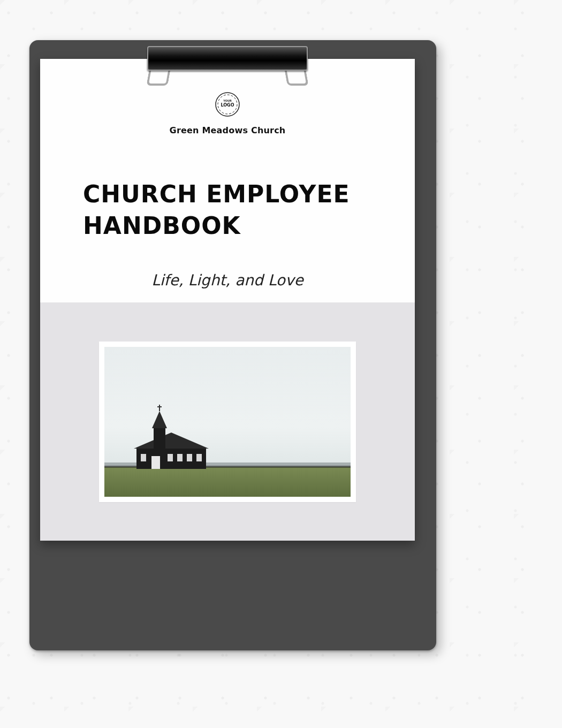  Describe the element at coordinates (162, 226) in the screenshot. I see `title-line-2: HANDBOOK` at that location.